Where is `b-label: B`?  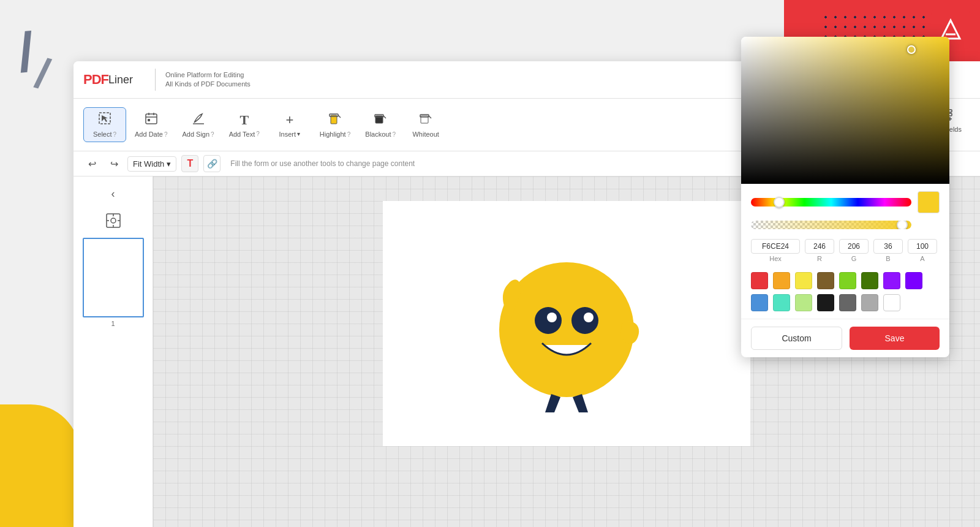
b-label: B is located at coordinates (888, 259).